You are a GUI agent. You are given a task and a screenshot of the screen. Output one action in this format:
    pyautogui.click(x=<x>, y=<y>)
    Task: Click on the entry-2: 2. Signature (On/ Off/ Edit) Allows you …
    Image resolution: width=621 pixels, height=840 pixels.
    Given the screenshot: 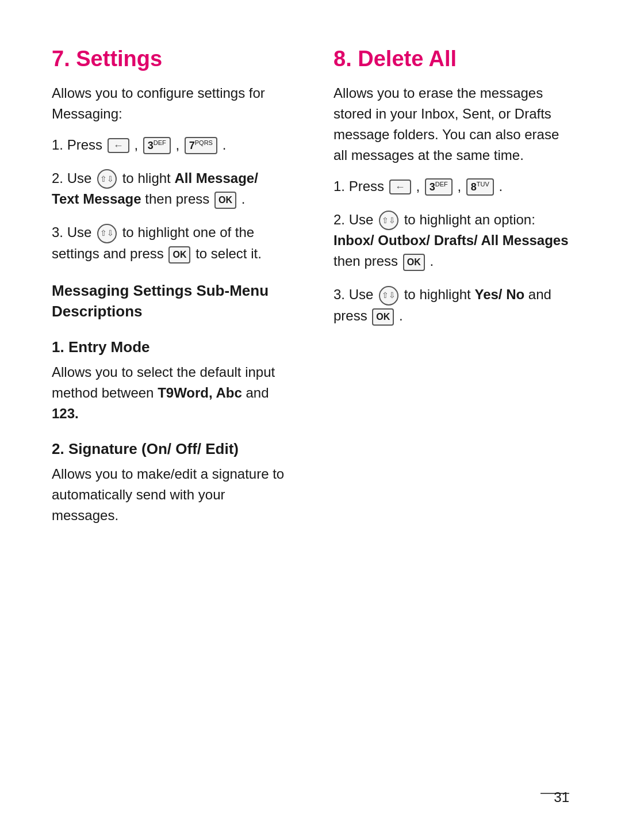 What is the action you would take?
    pyautogui.click(x=170, y=483)
    